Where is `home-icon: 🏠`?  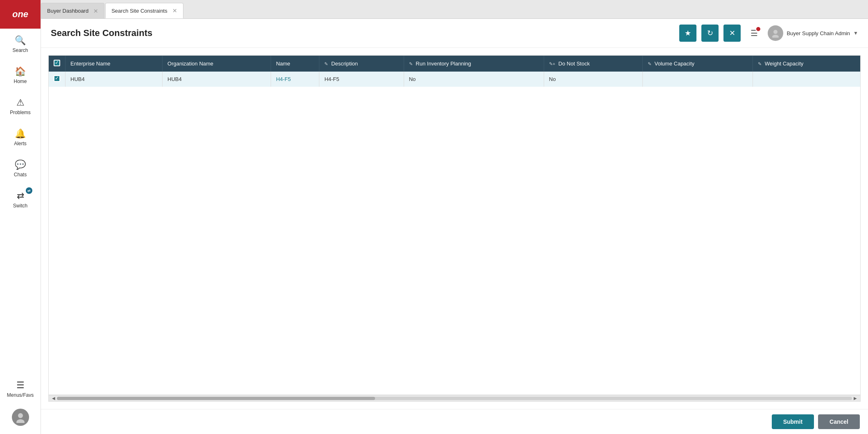 home-icon: 🏠 is located at coordinates (20, 72).